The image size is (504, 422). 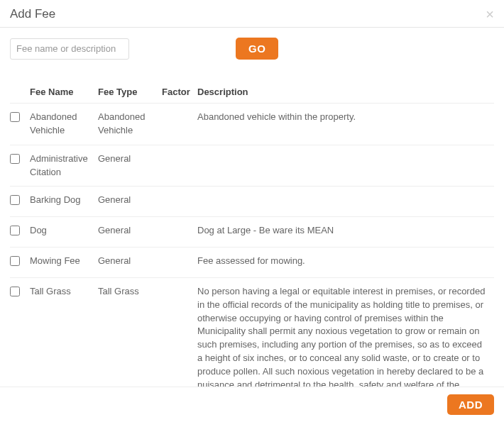 I want to click on col-header-fee-name: Fee Name, so click(x=64, y=92).